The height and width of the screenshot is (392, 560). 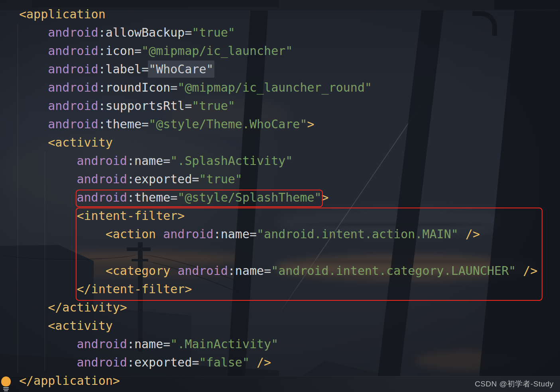 I want to click on code-token-str: ".MainActivity", so click(x=224, y=344).